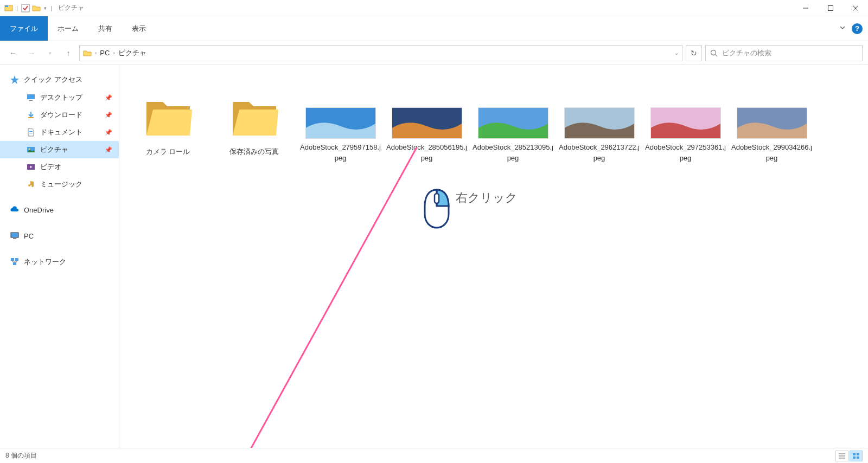 This screenshot has width=868, height=463. Describe the element at coordinates (24, 28) in the screenshot. I see `file-tab: ファイル` at that location.